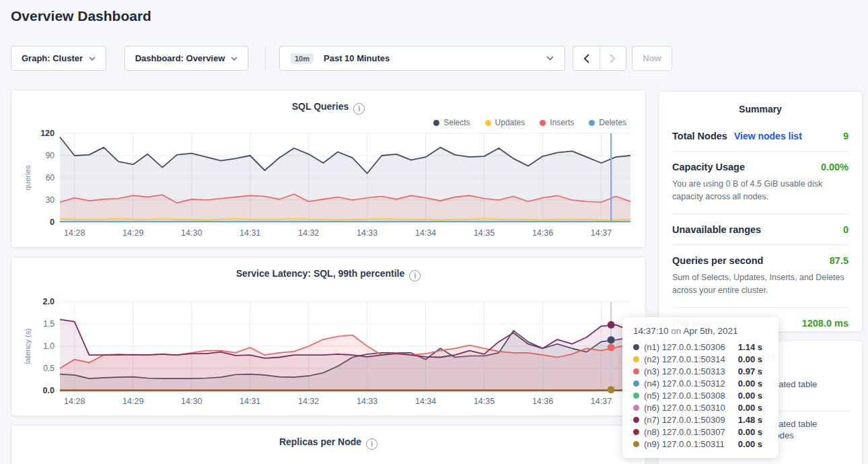 This screenshot has height=464, width=868. Describe the element at coordinates (425, 401) in the screenshot. I see `x-tick-label: 14:34` at that location.